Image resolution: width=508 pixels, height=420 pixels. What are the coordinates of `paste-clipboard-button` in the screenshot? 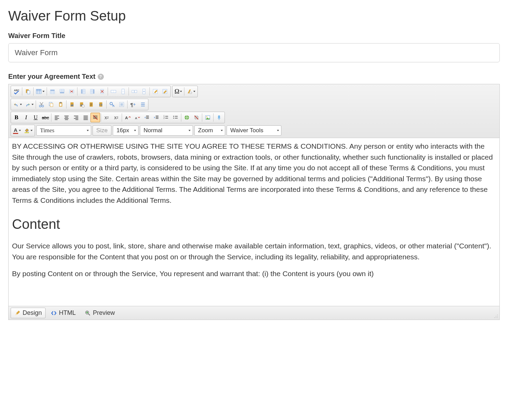 It's located at (61, 104).